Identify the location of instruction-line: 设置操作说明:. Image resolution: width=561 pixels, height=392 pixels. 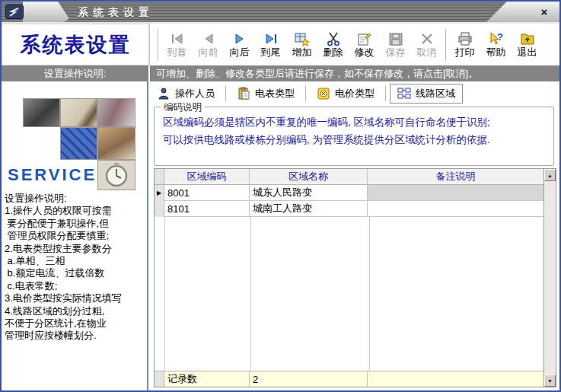
(76, 199).